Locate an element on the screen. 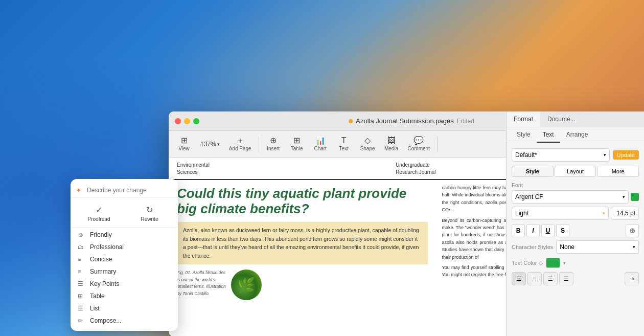  text-color-expand: ▾ is located at coordinates (564, 263).